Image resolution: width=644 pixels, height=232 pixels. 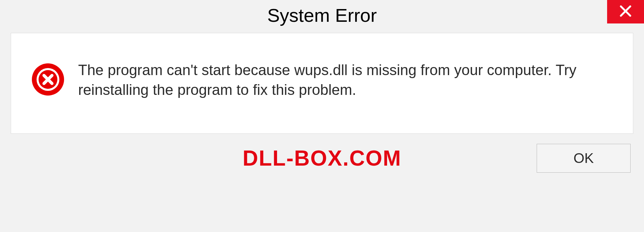 I want to click on error-message: The program can't start because wups.dll…, so click(x=336, y=80).